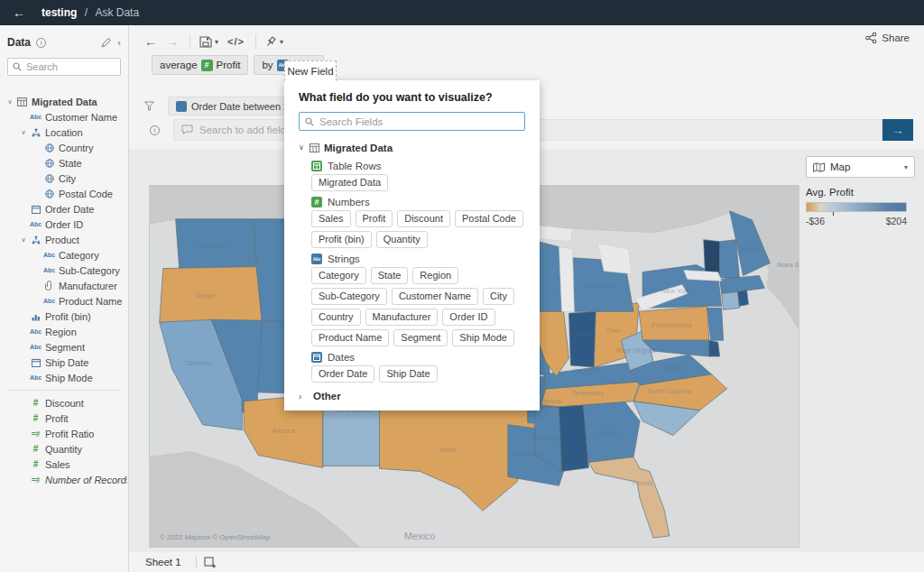 This screenshot has height=572, width=924. I want to click on state-IN, so click(582, 339).